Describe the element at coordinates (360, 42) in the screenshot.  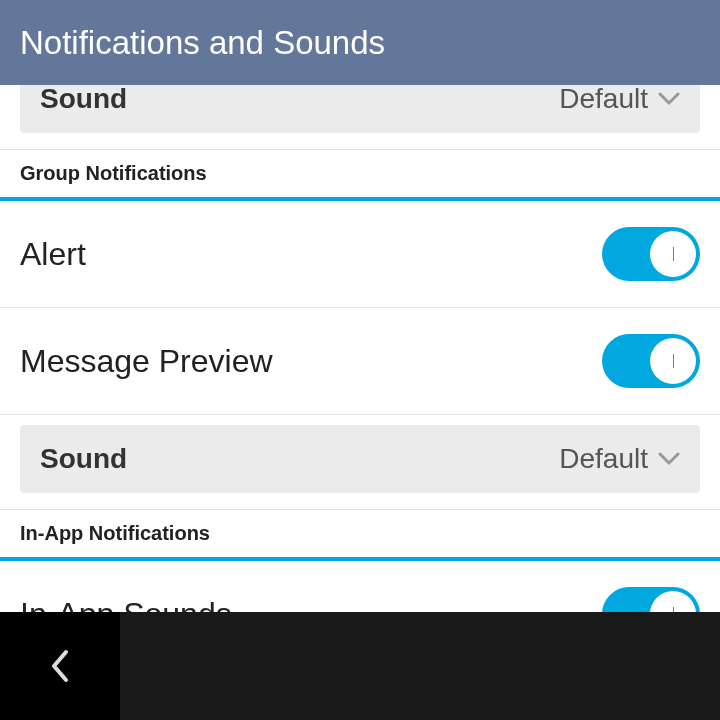
I see `page-header: Notifications and Sounds` at that location.